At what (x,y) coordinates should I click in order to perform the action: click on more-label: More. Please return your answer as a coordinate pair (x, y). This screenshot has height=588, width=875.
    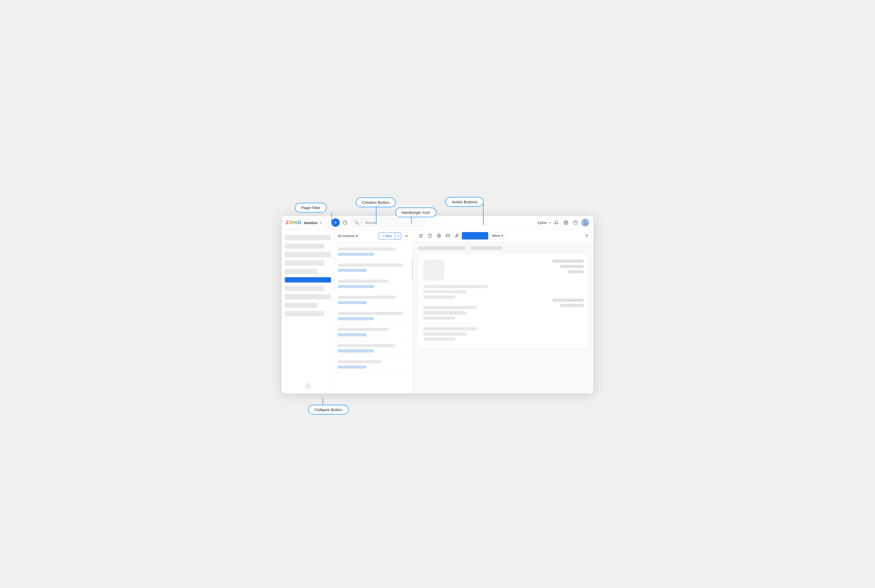
    Looking at the image, I should click on (496, 236).